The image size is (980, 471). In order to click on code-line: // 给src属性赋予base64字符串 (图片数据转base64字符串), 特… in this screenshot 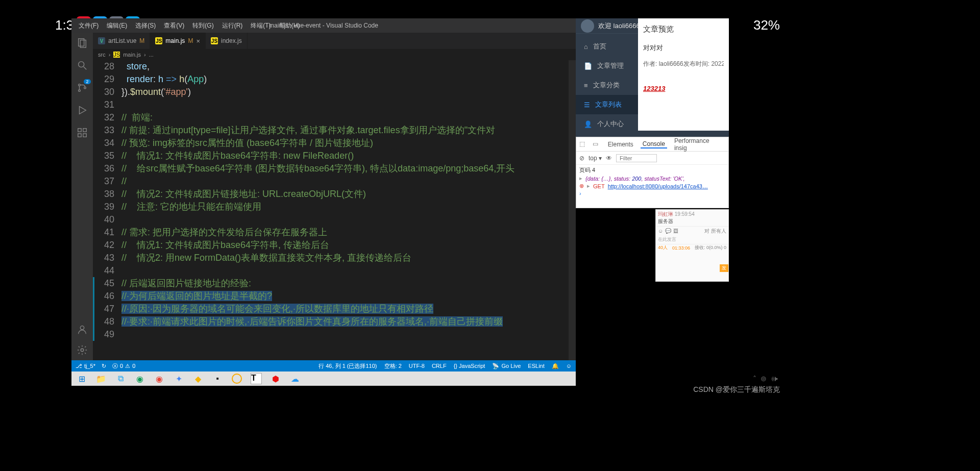, I will do `click(349, 168)`.